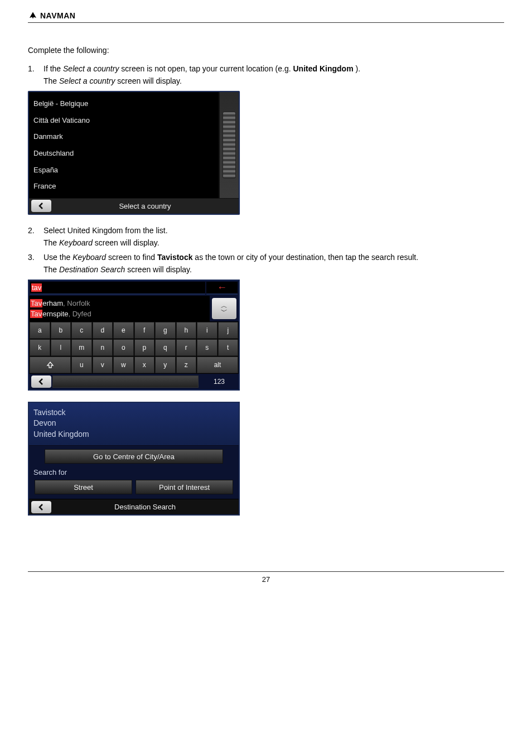 This screenshot has width=532, height=756. Describe the element at coordinates (134, 435) in the screenshot. I see `location-country: United Kingdom` at that location.